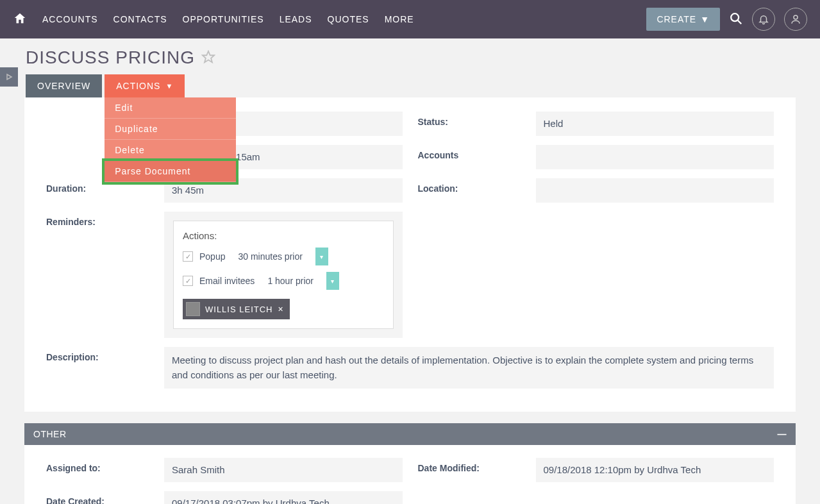 Image resolution: width=820 pixels, height=504 pixels. Describe the element at coordinates (283, 274) in the screenshot. I see `reminders-inner: Actions: ✓ Popup 30 minutes prior ▾ ✓ Em…` at that location.